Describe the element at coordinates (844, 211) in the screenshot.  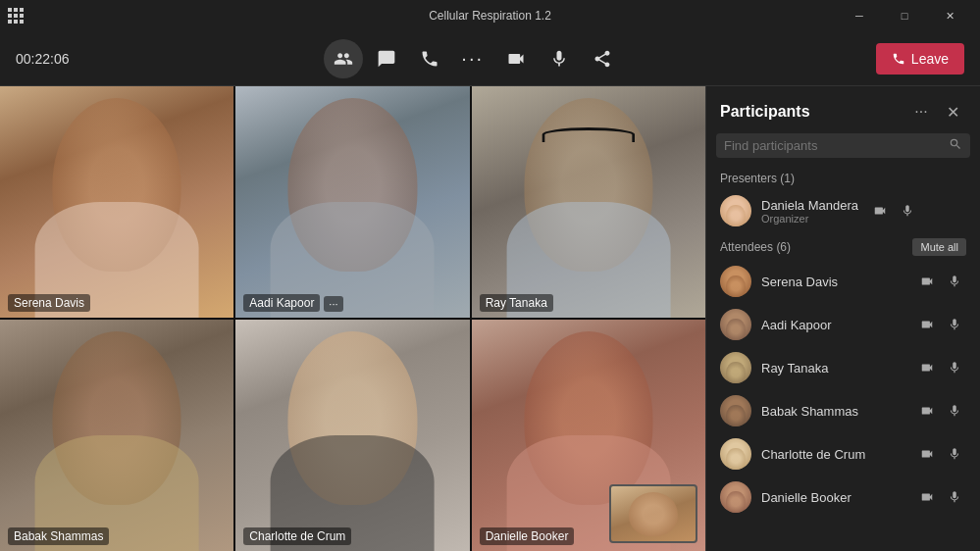
I see `participant-row-daniela: Daniela Mandera Organizer` at that location.